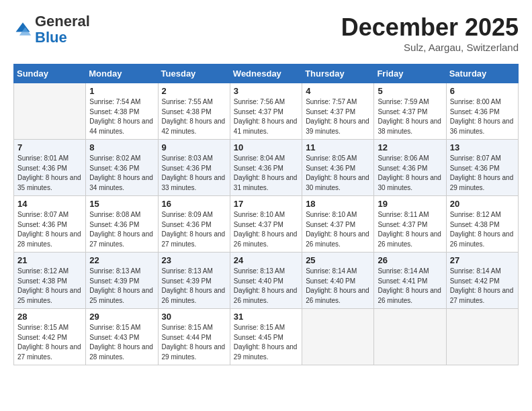 The image size is (532, 411). I want to click on day-number: 4, so click(338, 91).